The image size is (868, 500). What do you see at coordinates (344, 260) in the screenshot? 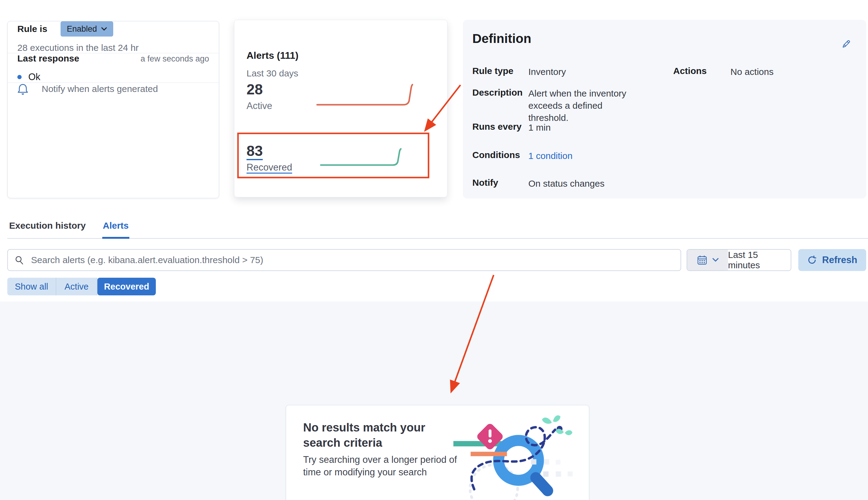
I see `alerts-search-bar` at bounding box center [344, 260].